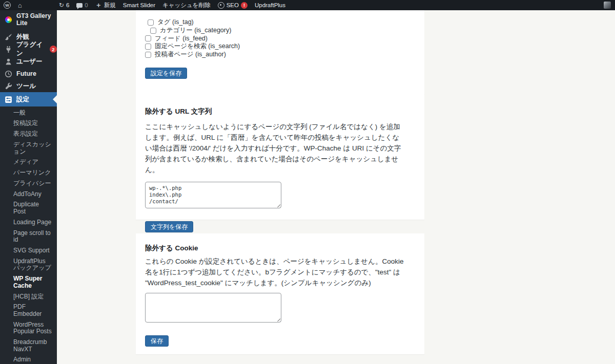 This screenshot has height=364, width=615. What do you see at coordinates (26, 123) in the screenshot?
I see `submenu-item-label: 投稿設定` at bounding box center [26, 123].